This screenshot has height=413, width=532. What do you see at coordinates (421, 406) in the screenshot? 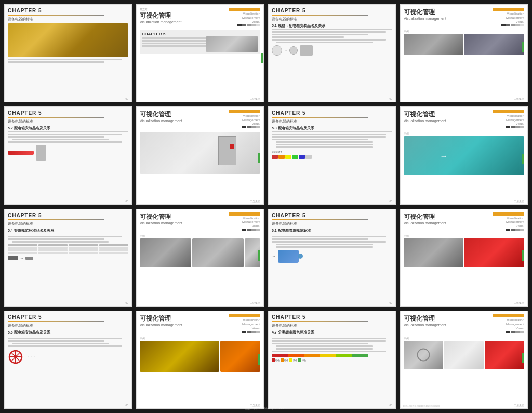
I see `document-id: ID:751200 NO:20101115192926063238` at bounding box center [421, 406].